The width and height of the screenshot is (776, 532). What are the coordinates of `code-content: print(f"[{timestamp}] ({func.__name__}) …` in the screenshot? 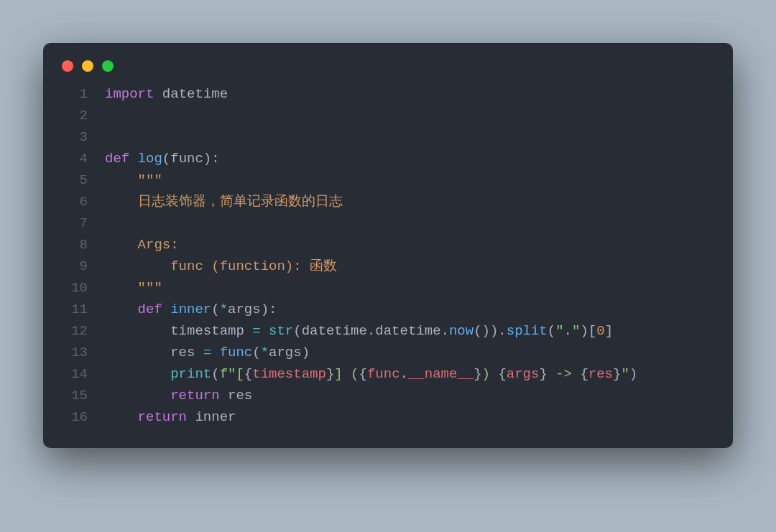 It's located at (410, 374).